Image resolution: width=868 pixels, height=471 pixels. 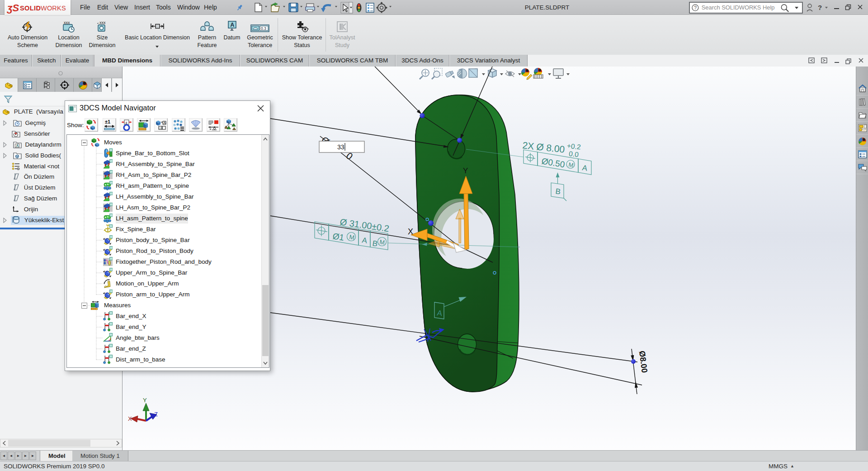 I want to click on svg-text: xxx, so click(x=103, y=23).